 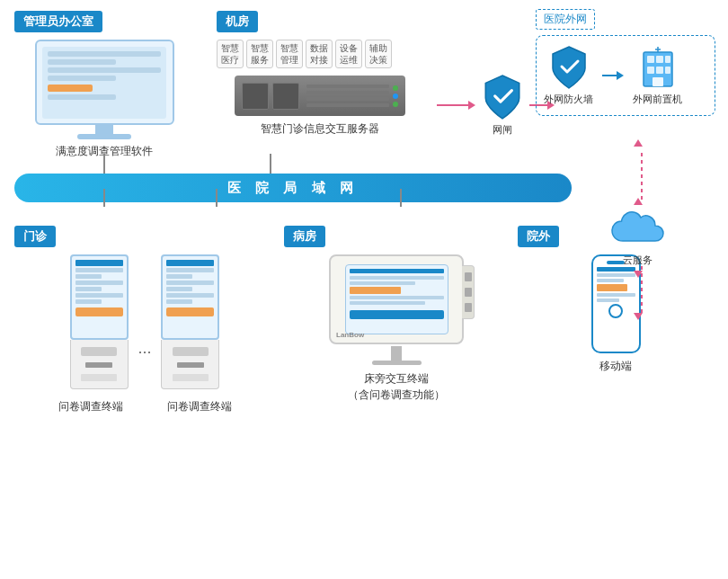 What do you see at coordinates (502, 105) in the screenshot?
I see `gateway-firewall: 网闸` at bounding box center [502, 105].